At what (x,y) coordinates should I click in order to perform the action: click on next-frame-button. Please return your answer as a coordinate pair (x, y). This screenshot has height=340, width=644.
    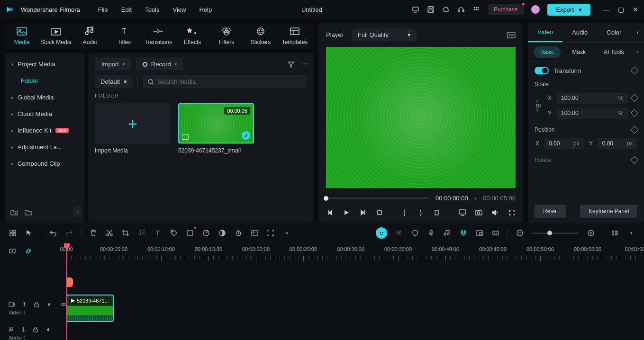
    Looking at the image, I should click on (363, 213).